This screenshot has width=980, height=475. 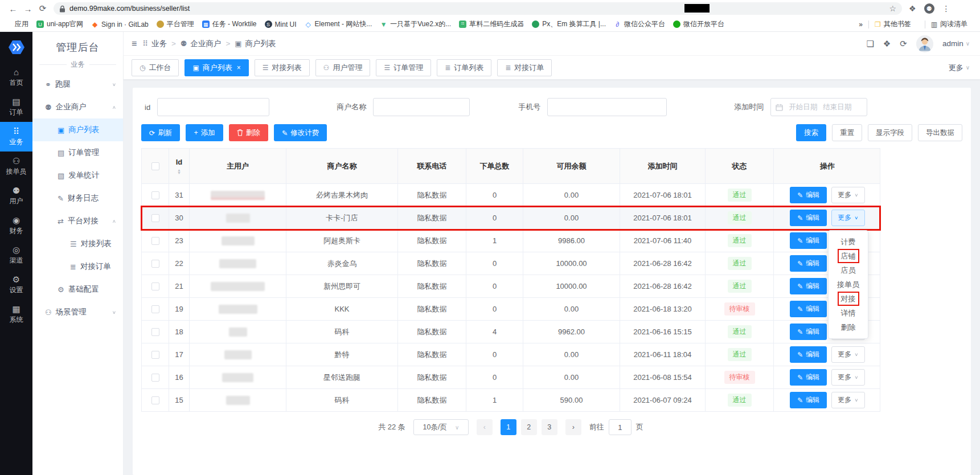 I want to click on tab-工作台: ◷工作台, so click(x=155, y=68).